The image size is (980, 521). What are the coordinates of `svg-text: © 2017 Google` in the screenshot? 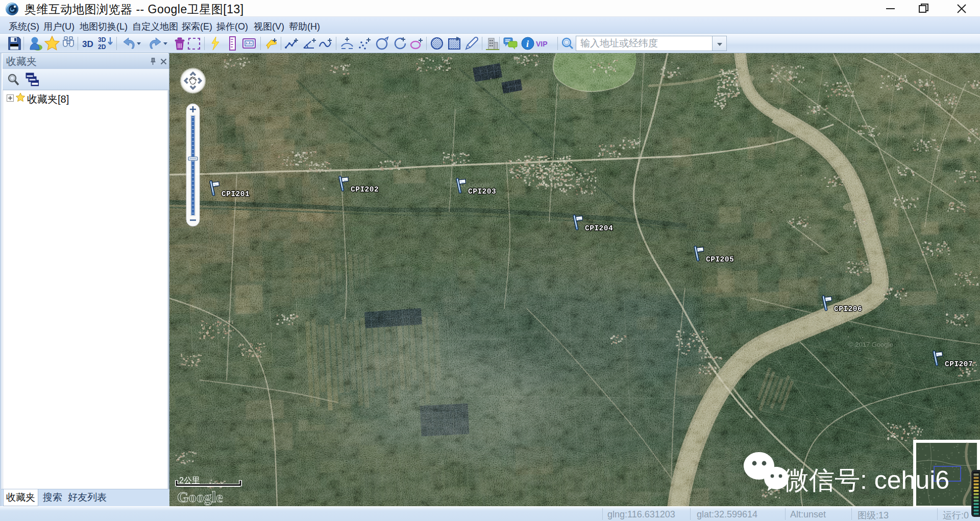 It's located at (871, 344).